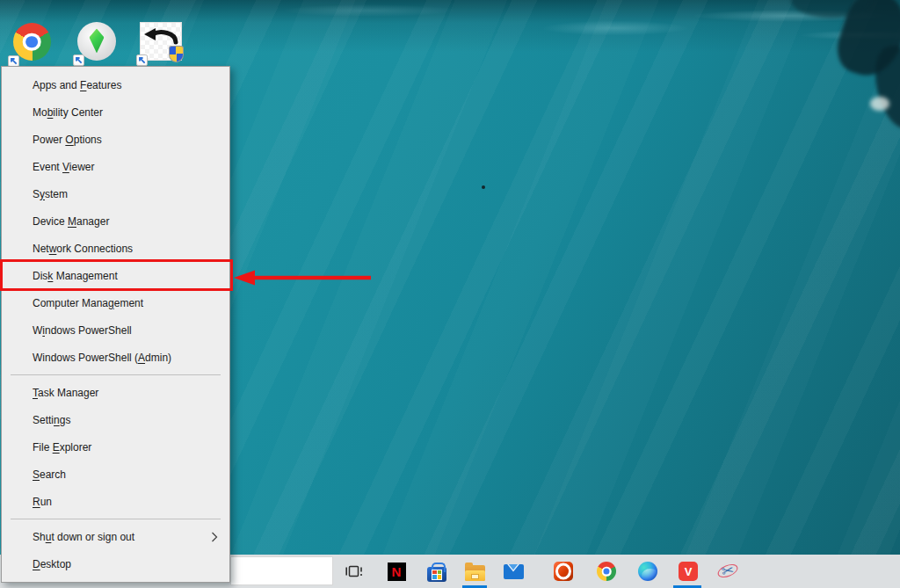 The image size is (900, 588). What do you see at coordinates (214, 537) in the screenshot?
I see `submenu-chevron-icon` at bounding box center [214, 537].